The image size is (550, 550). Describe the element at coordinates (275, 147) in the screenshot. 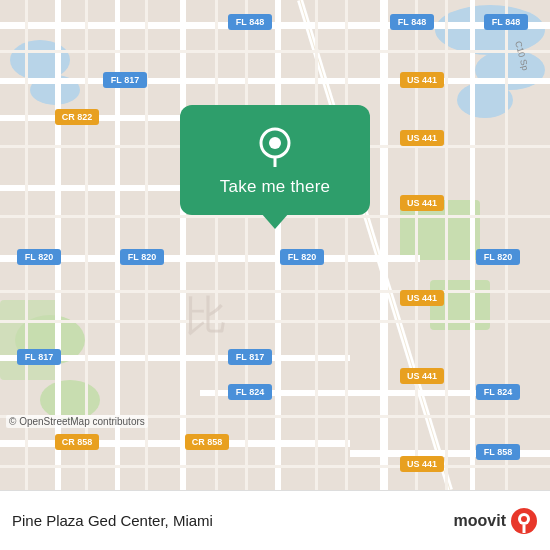

I see `location-pin-icon` at that location.